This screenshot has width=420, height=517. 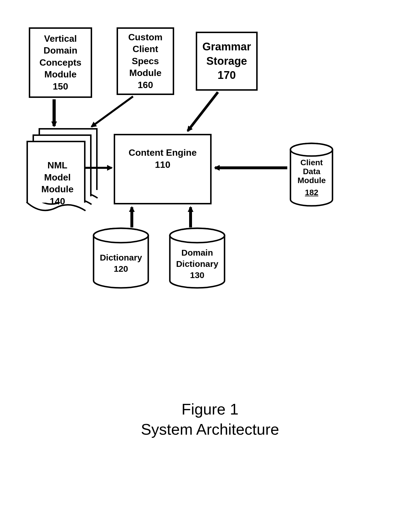 What do you see at coordinates (210, 429) in the screenshot?
I see `figure-title: System Architecture` at bounding box center [210, 429].